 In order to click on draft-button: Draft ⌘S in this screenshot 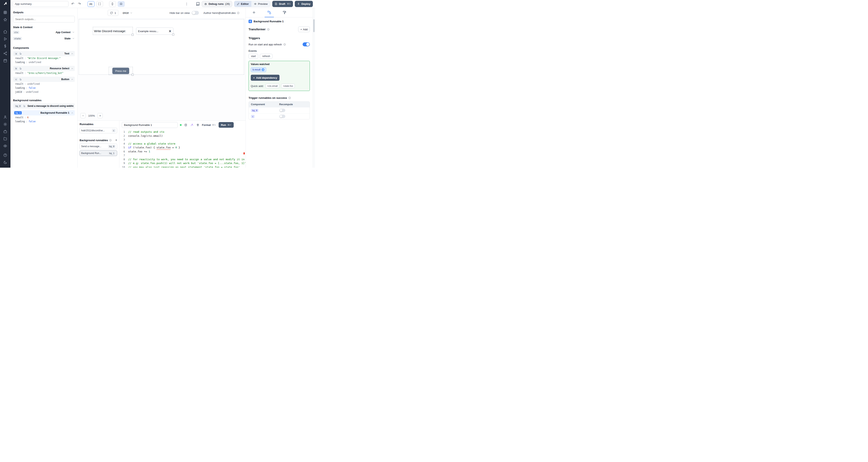, I will do `click(282, 4)`.